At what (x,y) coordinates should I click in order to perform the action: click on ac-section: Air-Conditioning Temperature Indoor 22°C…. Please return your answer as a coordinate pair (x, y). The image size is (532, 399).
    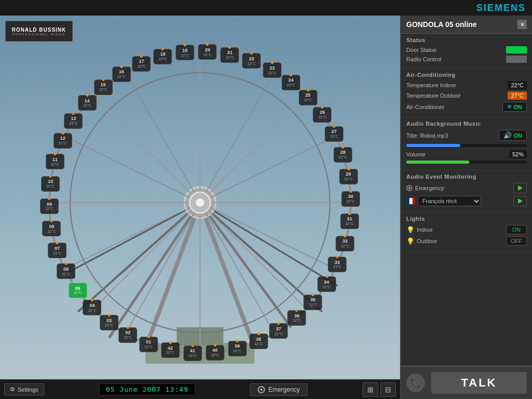
    Looking at the image, I should click on (467, 93).